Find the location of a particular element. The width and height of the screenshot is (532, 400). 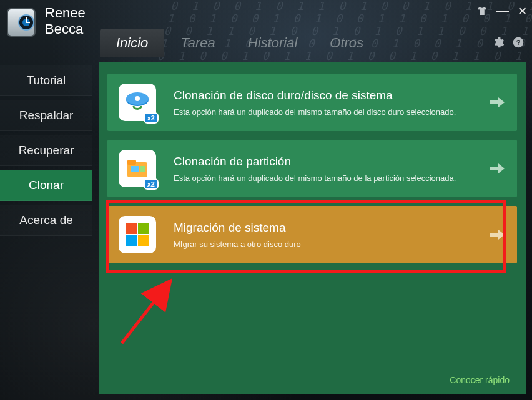

app-title-line2: Becca is located at coordinates (64, 29).